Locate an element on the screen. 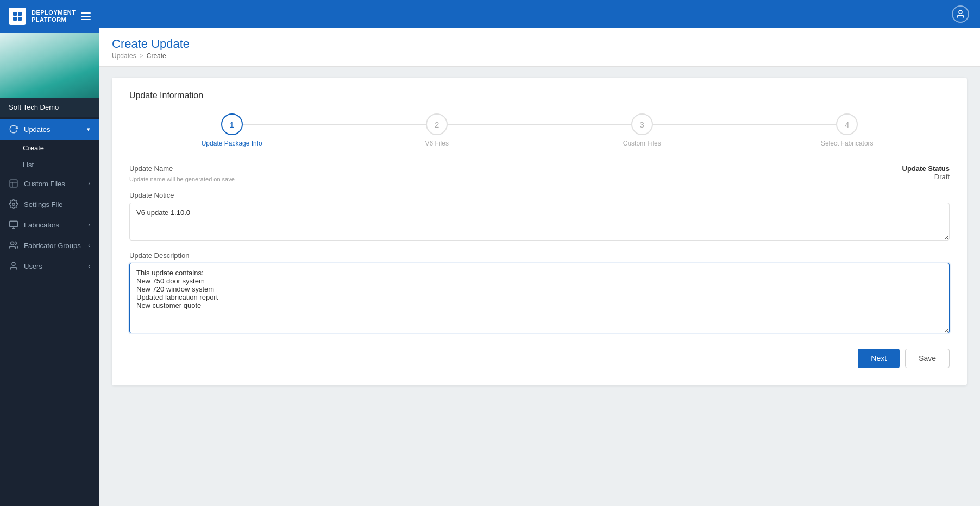  page-header: Create Update Updates > Create is located at coordinates (539, 48).